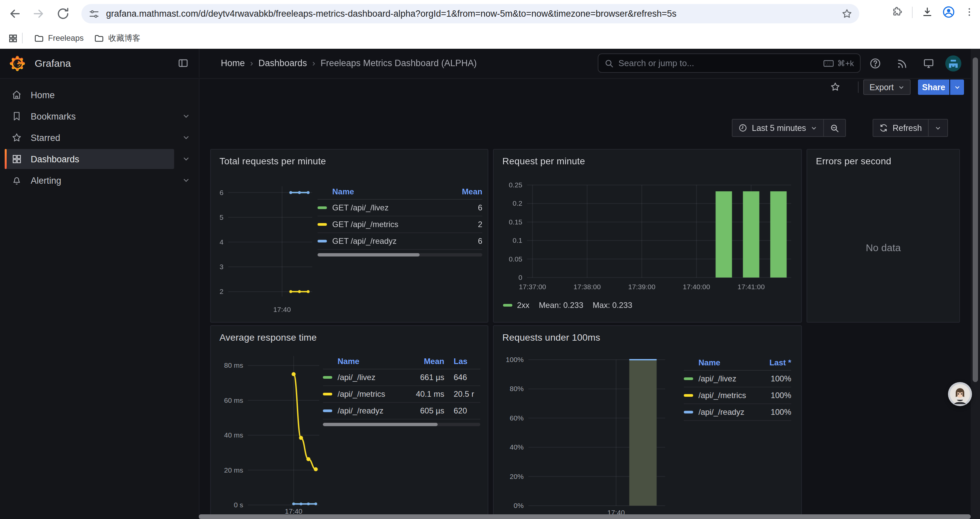  Describe the element at coordinates (470, 14) in the screenshot. I see `url-text: grafana.mathmast.com/d/deytv4rwavabkb/fr…` at that location.